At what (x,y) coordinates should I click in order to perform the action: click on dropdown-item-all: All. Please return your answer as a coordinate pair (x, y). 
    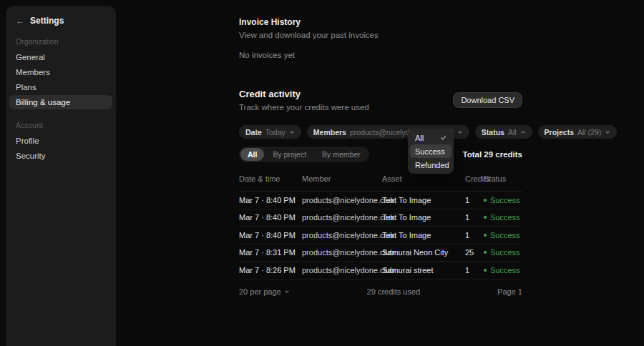
    Looking at the image, I should click on (431, 137).